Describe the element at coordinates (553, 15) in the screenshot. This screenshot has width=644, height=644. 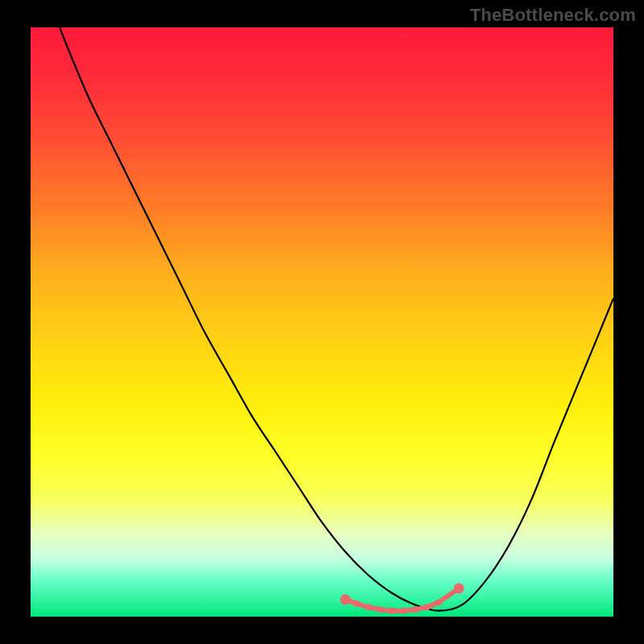
I see `watermark-text: TheBottleneck.com` at that location.